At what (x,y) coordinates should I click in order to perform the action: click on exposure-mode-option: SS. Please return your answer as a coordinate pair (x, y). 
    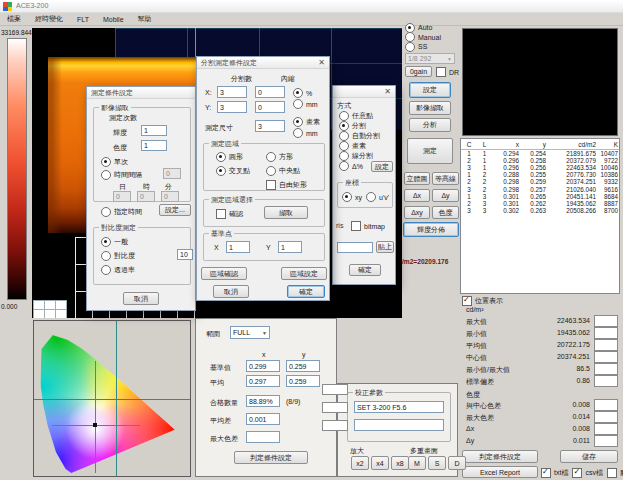
    Looking at the image, I should click on (432, 47).